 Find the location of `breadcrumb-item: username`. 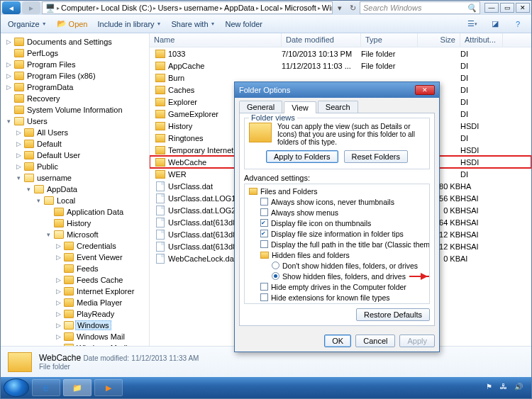

breadcrumb-item: username is located at coordinates (201, 8).